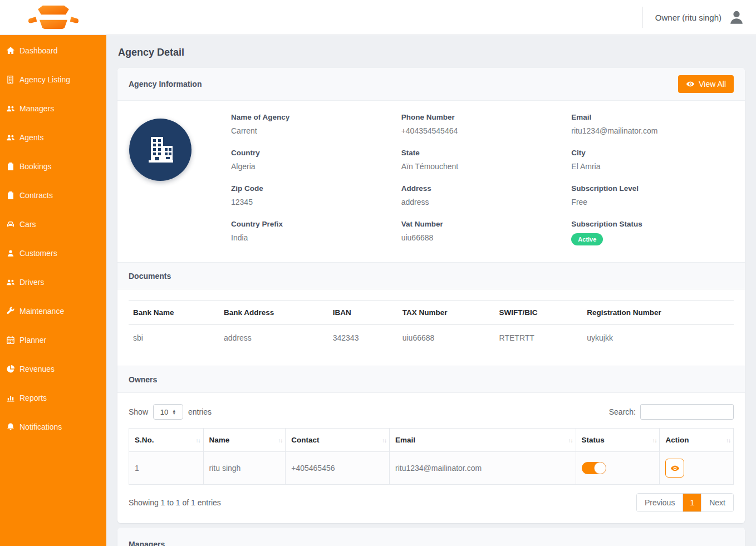 The image size is (756, 546). I want to click on sidebar: Dashboard Agency Listing Managers Agents…, so click(53, 291).